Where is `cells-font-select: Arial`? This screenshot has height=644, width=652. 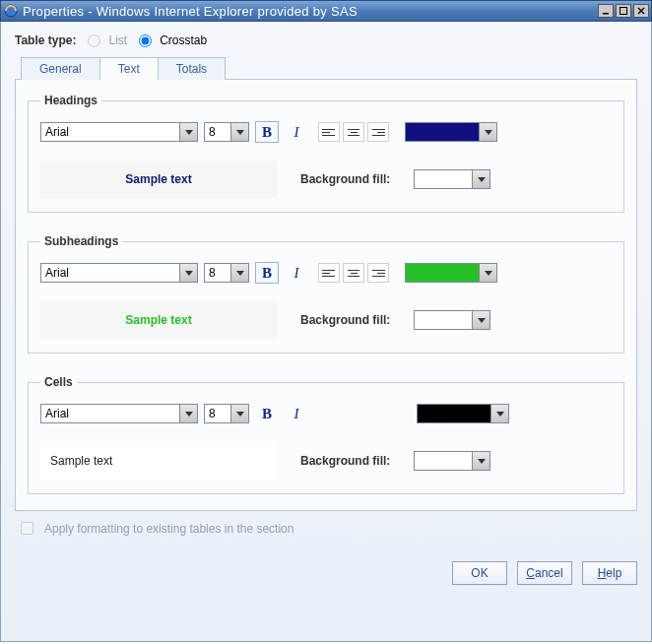
cells-font-select: Arial is located at coordinates (119, 414).